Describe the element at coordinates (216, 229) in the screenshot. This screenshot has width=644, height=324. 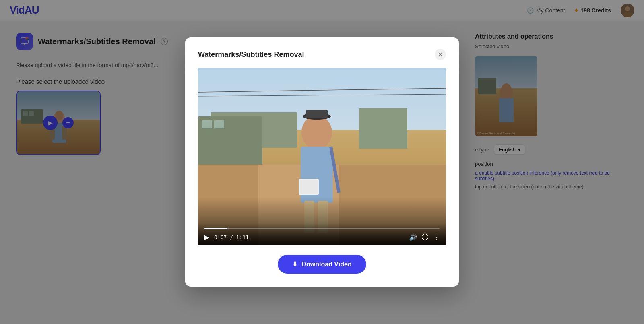
I see `progress-fill` at that location.